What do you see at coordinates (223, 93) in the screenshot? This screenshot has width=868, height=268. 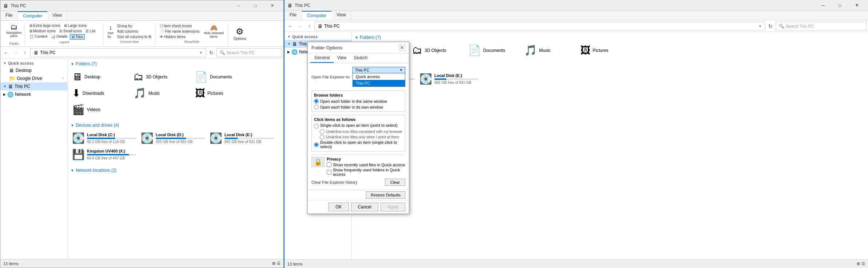 I see `folder-item-pictures: 🖼Pictures` at bounding box center [223, 93].